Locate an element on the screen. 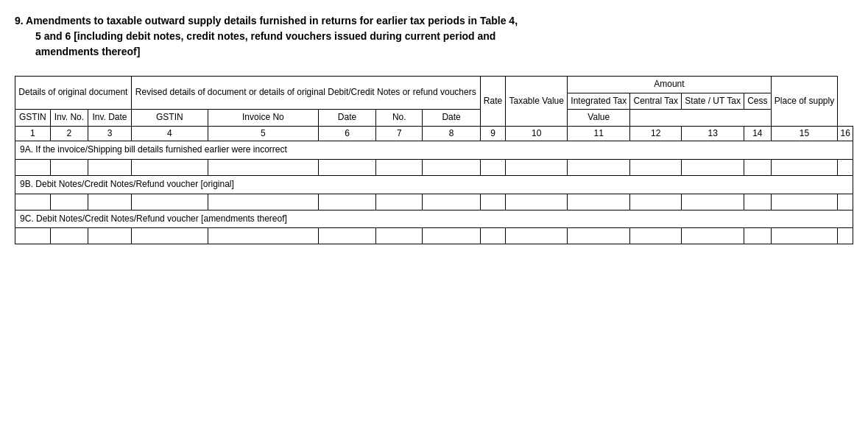 The width and height of the screenshot is (868, 421). col-num-5: 5 is located at coordinates (263, 134).